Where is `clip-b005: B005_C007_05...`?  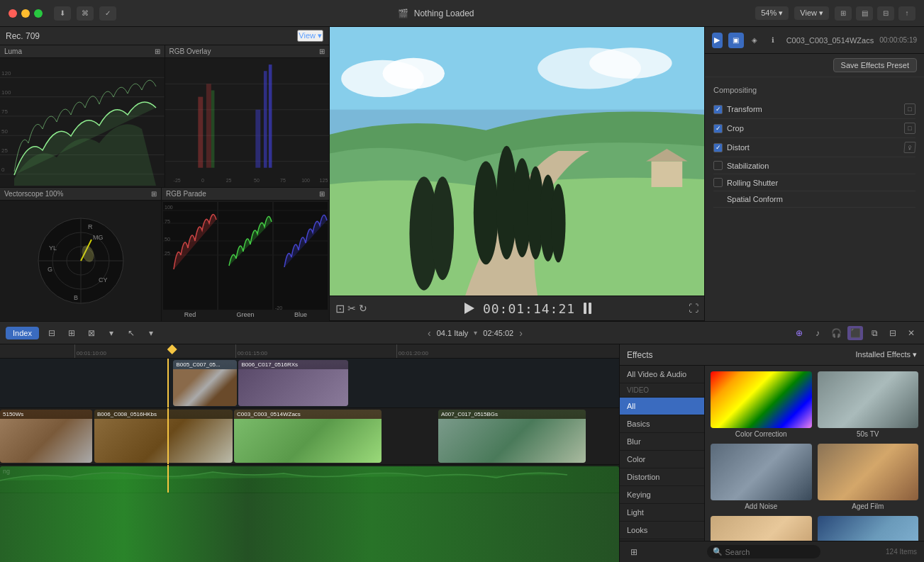 clip-b005: B005_C007_05... is located at coordinates (205, 383).